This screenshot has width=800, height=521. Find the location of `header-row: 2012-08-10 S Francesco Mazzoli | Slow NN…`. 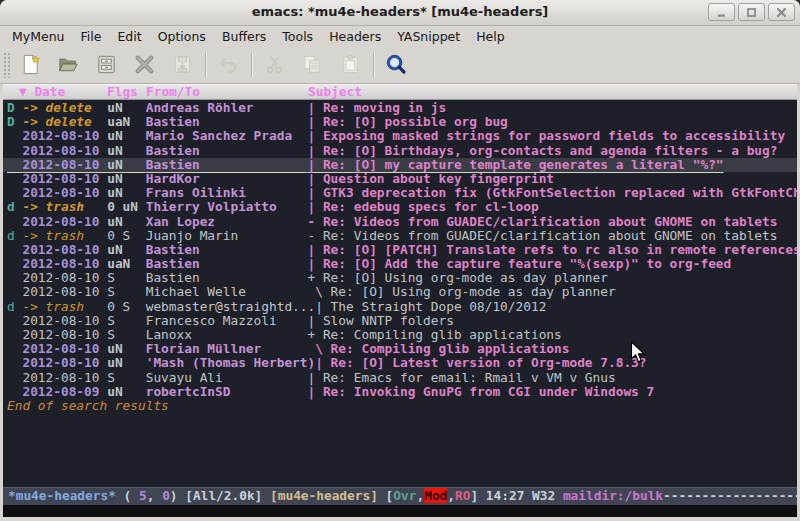

header-row: 2012-08-10 S Francesco Mazzoli | Slow NN… is located at coordinates (400, 321).